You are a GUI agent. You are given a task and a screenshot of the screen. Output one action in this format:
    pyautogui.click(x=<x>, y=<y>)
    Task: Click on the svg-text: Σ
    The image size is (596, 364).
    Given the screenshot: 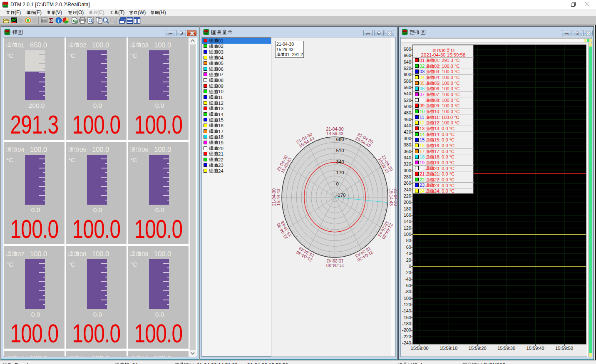 What is the action you would take?
    pyautogui.click(x=51, y=21)
    